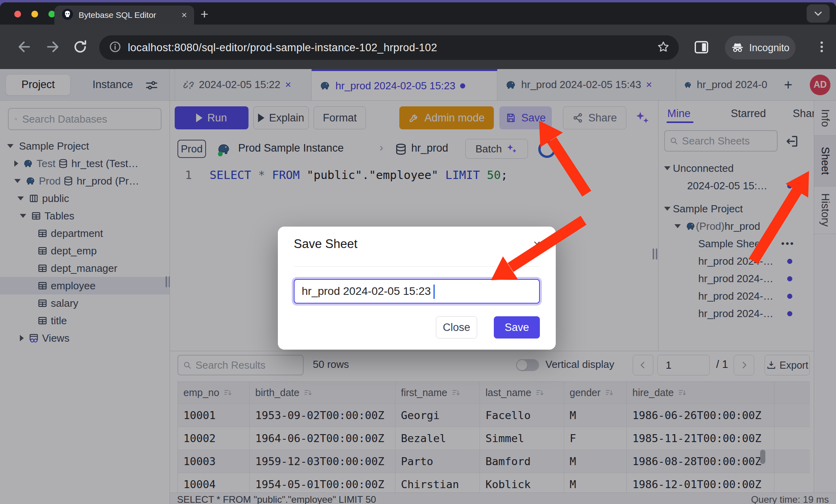 The height and width of the screenshot is (504, 836). I want to click on window-close-button, so click(17, 14).